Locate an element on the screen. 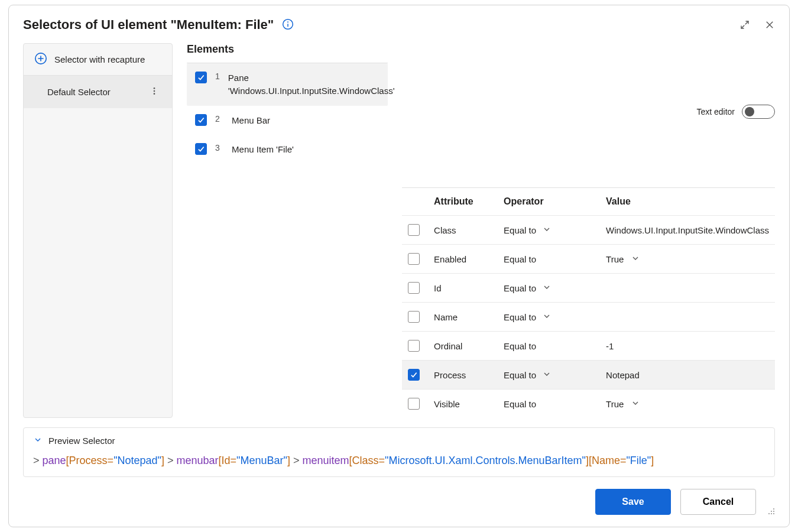 This screenshot has width=798, height=532. attribute-name: Enabled is located at coordinates (466, 259).